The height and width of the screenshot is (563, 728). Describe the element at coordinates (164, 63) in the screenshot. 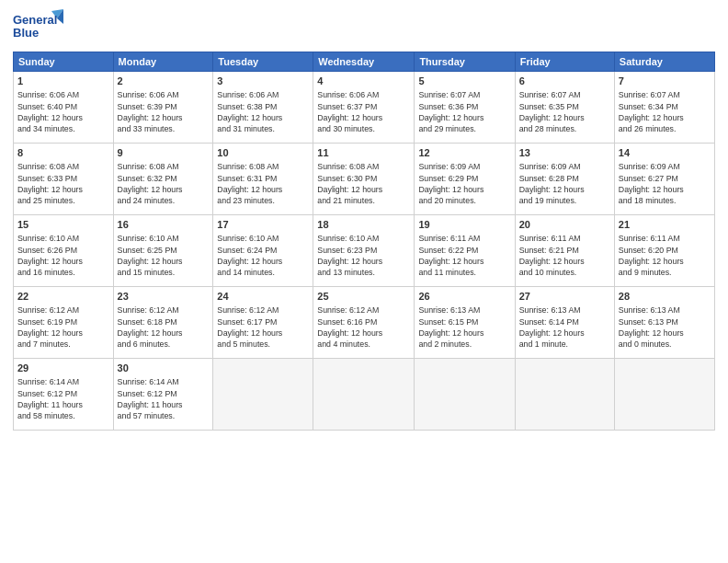

I see `weekday-header: Monday` at that location.